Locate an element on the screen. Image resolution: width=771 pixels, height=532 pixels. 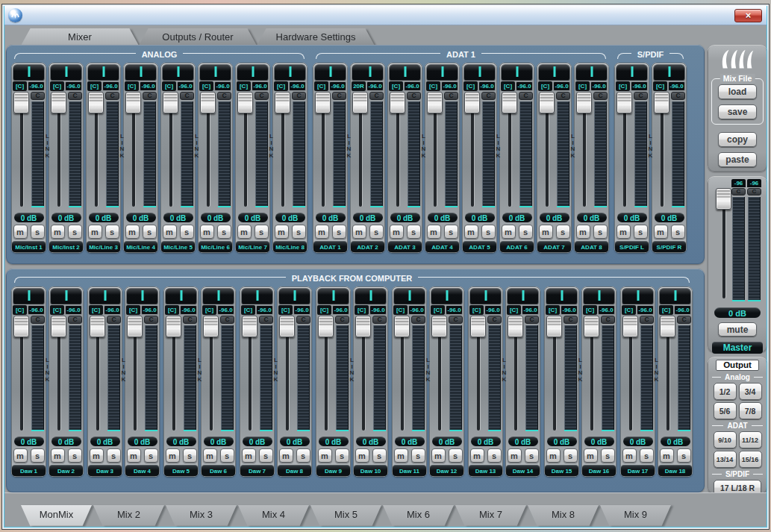
mix-tab-monmix: MonMix is located at coordinates (57, 516).